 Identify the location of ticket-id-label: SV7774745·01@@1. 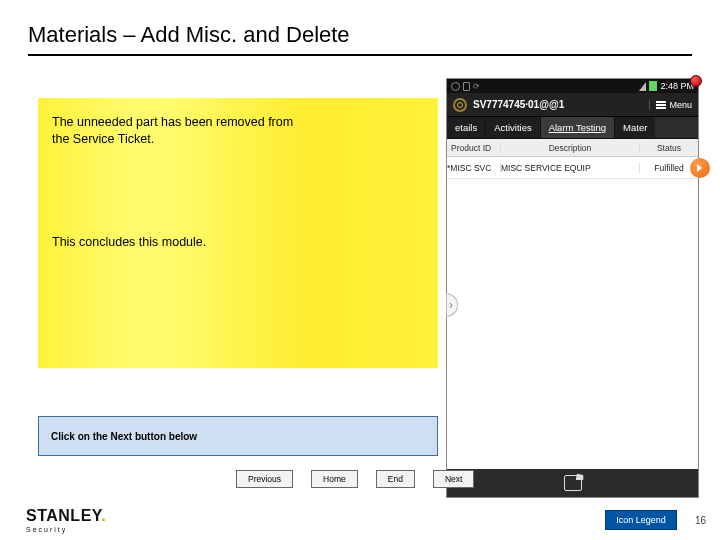
(518, 104).